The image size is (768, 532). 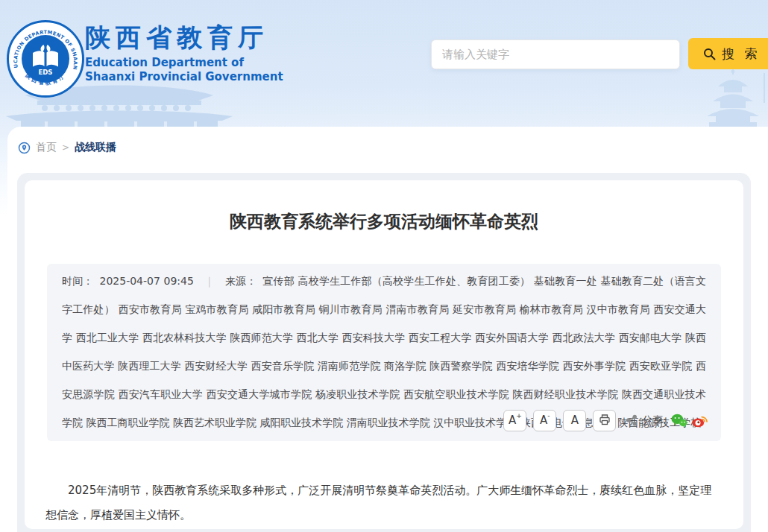 What do you see at coordinates (519, 416) in the screenshot?
I see `font-increase-sup: +` at bounding box center [519, 416].